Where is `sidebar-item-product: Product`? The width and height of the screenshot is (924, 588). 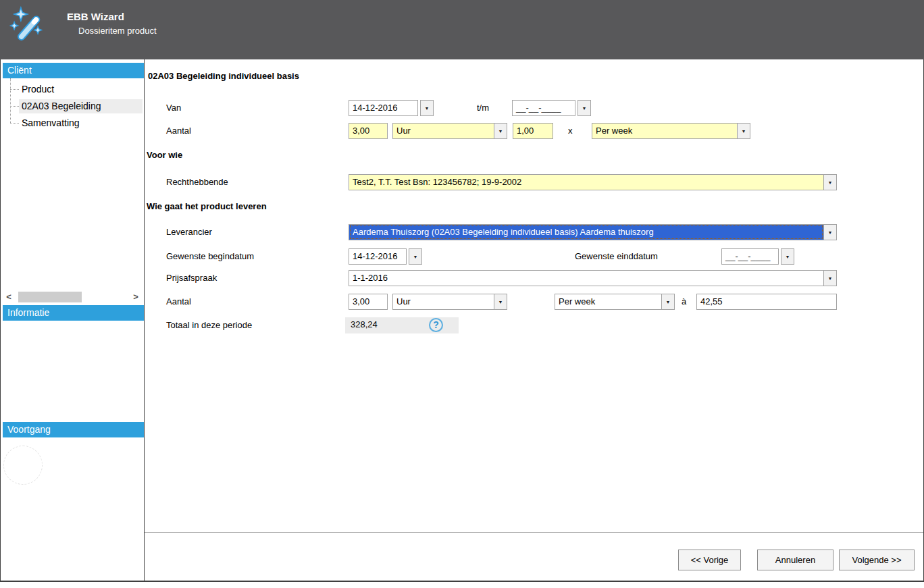 sidebar-item-product: Product is located at coordinates (38, 89).